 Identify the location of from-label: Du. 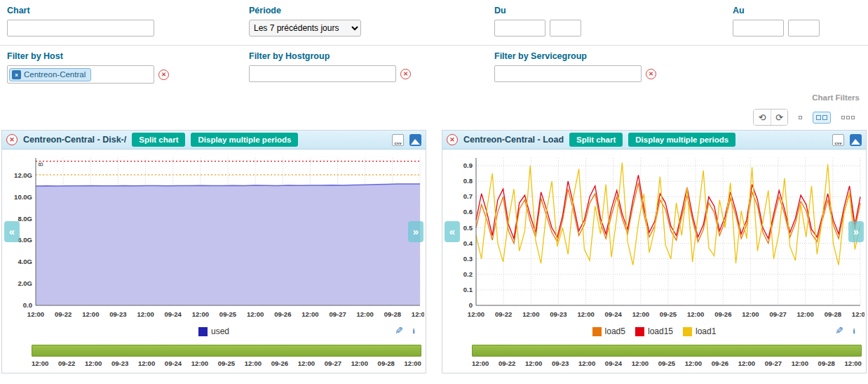
(613, 11).